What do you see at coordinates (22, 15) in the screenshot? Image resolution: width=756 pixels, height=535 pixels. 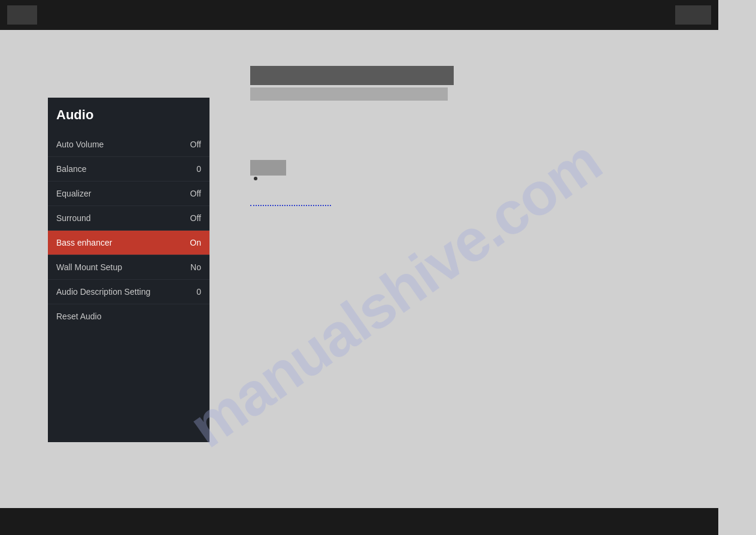 I see `top-bar-left-button` at bounding box center [22, 15].